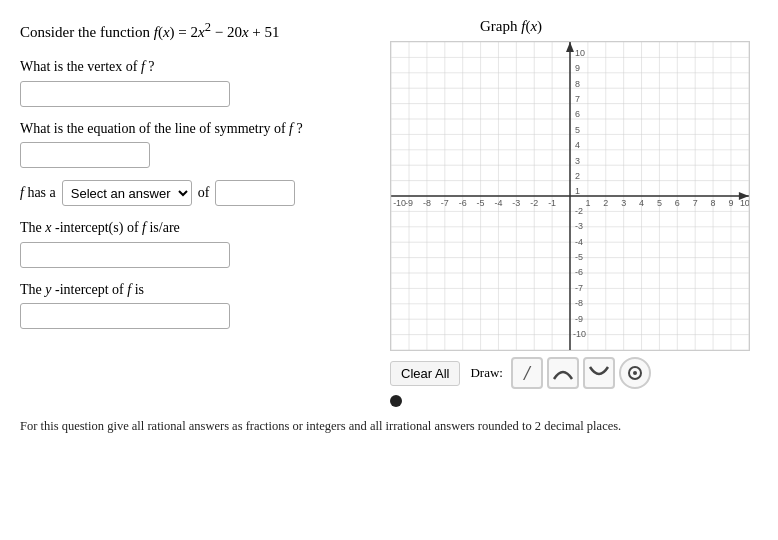 The width and height of the screenshot is (778, 540). I want to click on bullet-dot, so click(396, 401).